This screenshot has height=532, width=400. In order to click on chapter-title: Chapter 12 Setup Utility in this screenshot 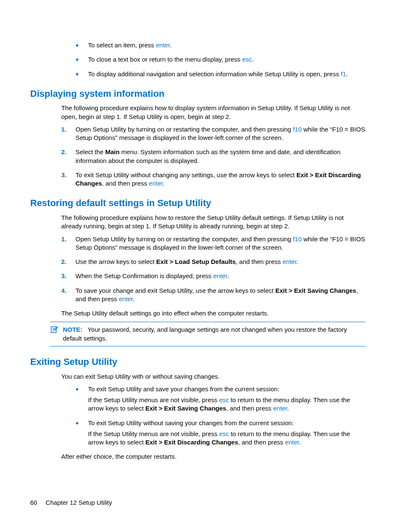, I will do `click(79, 503)`.